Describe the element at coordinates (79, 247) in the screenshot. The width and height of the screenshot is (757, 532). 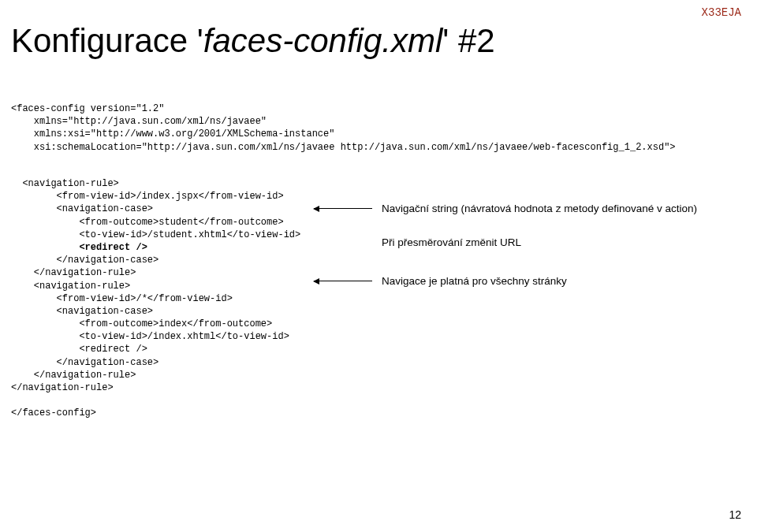
I see `code-line-bold: <redirect />` at that location.